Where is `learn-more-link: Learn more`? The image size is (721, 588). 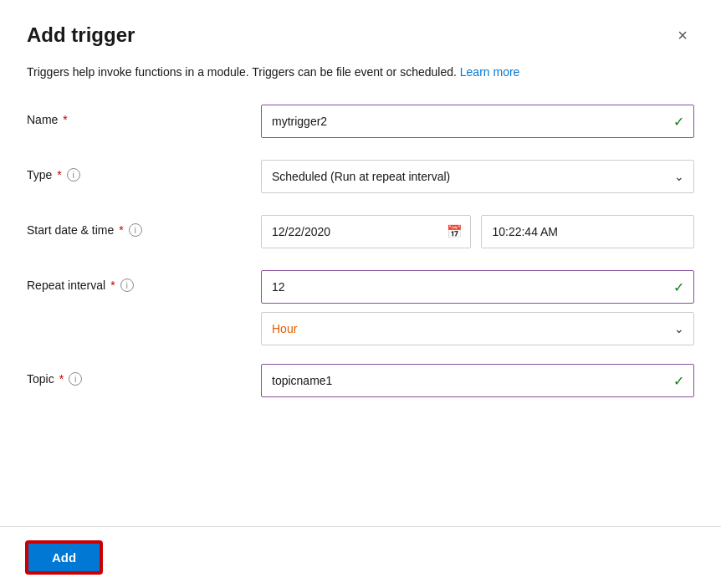
learn-more-link: Learn more is located at coordinates (490, 72).